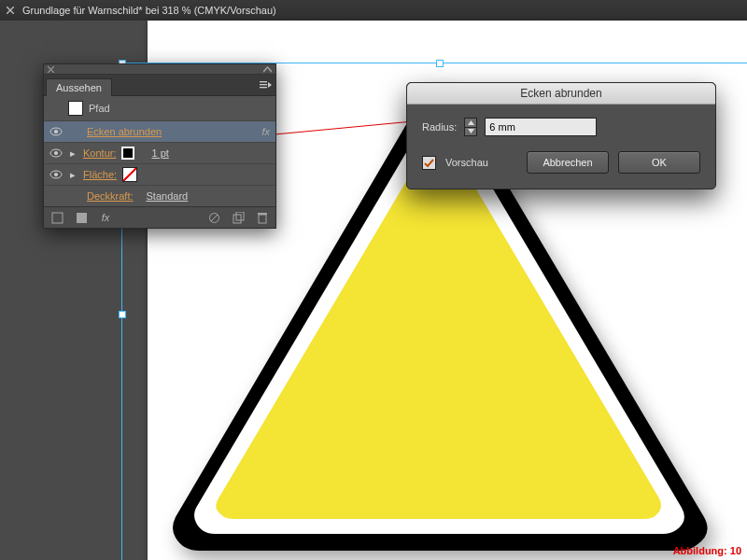  Describe the element at coordinates (160, 174) in the screenshot. I see `appearance-fill-row: ▸ Fläche:` at that location.